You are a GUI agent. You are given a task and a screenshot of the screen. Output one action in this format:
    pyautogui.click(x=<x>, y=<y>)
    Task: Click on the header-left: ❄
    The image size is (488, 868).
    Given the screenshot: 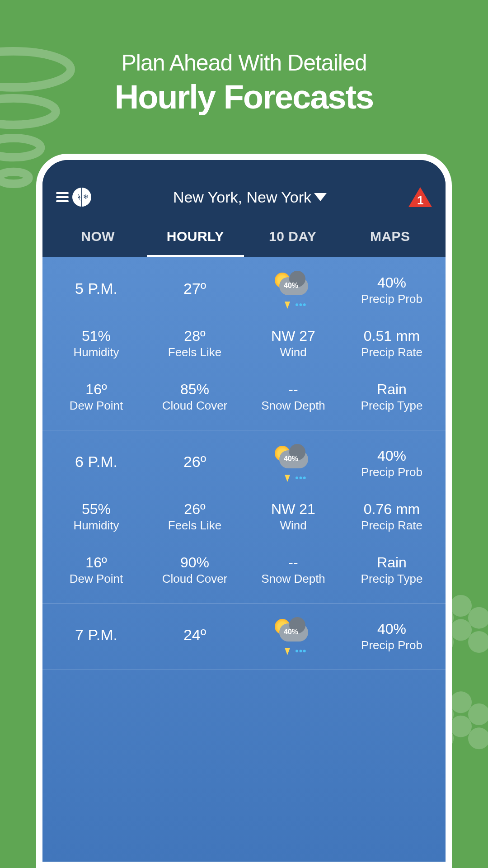 What is the action you would take?
    pyautogui.click(x=74, y=197)
    